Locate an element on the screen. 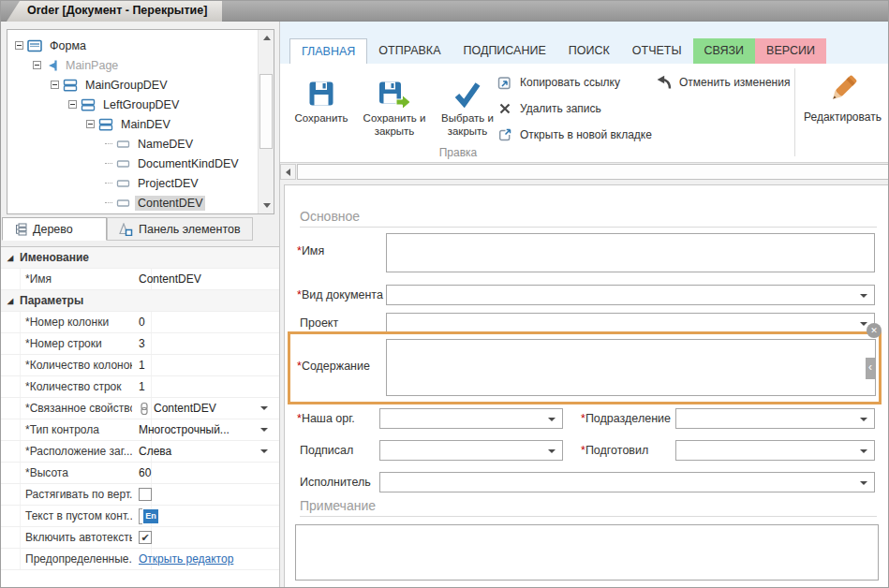 The height and width of the screenshot is (588, 889). tree-item-forma: Форма is located at coordinates (132, 45).